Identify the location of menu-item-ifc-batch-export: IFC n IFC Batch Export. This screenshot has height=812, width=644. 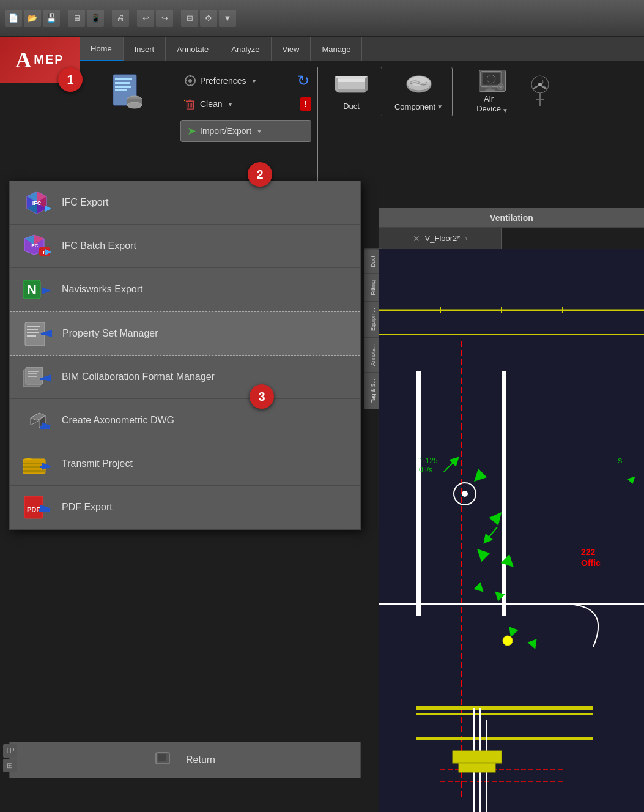
(185, 246).